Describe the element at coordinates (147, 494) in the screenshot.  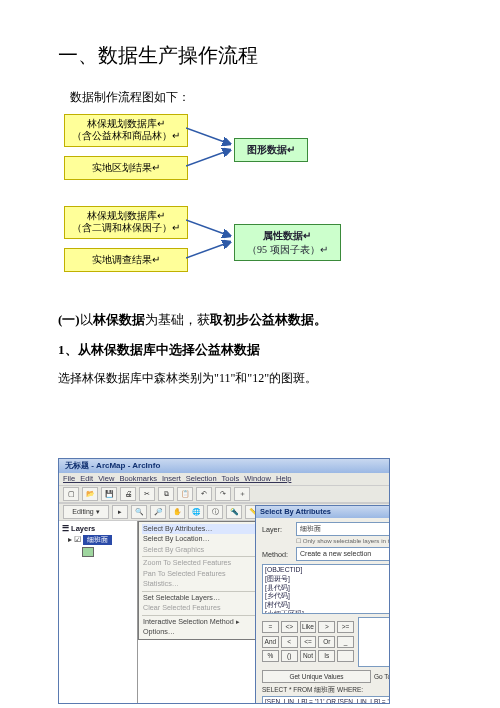
I see `tool-cut-icon: ✂` at that location.